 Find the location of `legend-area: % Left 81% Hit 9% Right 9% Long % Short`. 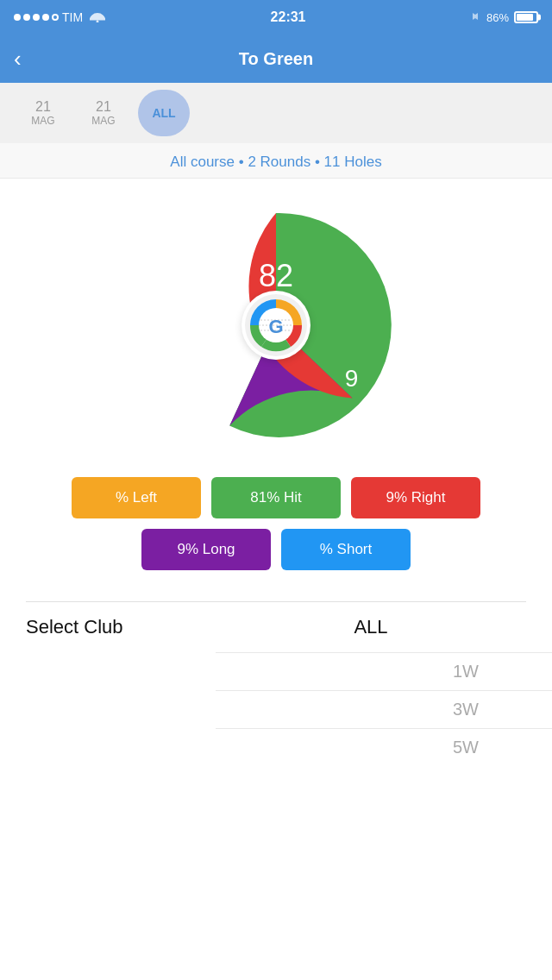

legend-area: % Left 81% Hit 9% Right 9% Long % Short is located at coordinates (276, 524).